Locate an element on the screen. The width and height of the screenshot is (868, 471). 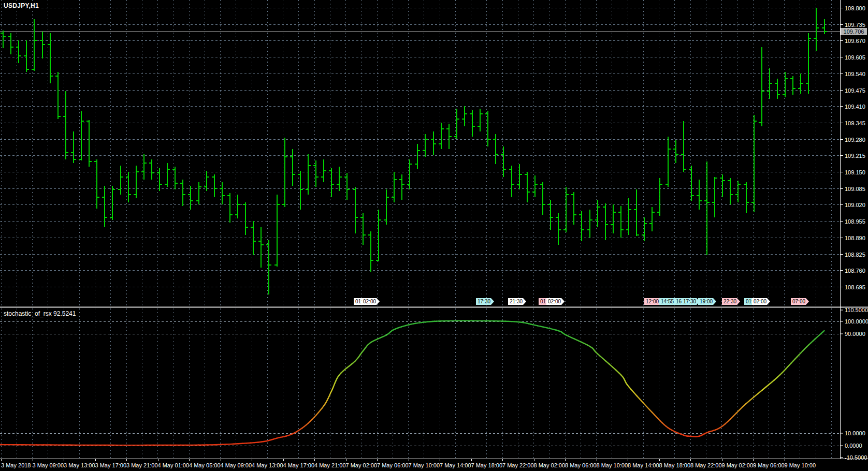
indicator-label: stochastic_of_rsx 92.5241 is located at coordinates (39, 314).